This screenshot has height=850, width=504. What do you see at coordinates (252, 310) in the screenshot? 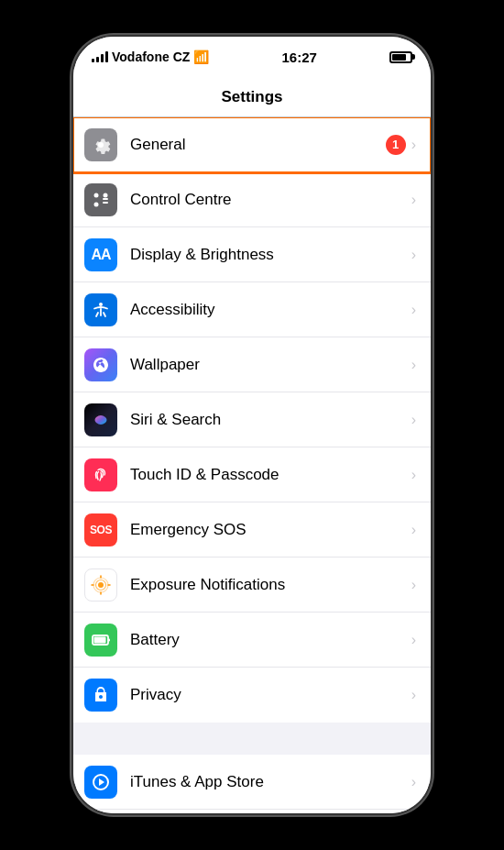
I see `settings-item-accessibility: Accessibility ›` at bounding box center [252, 310].